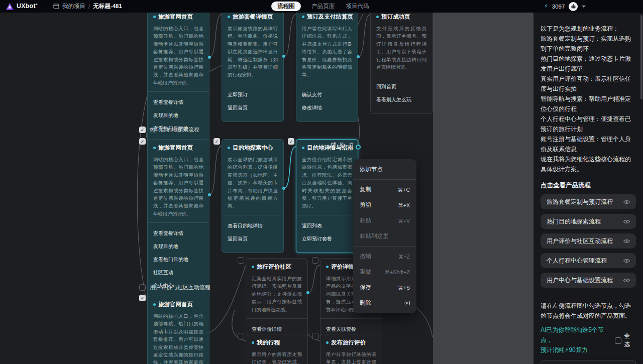 The height and width of the screenshot is (364, 643). I want to click on flow-preview-button: 热门目的地探索流程, so click(588, 221).